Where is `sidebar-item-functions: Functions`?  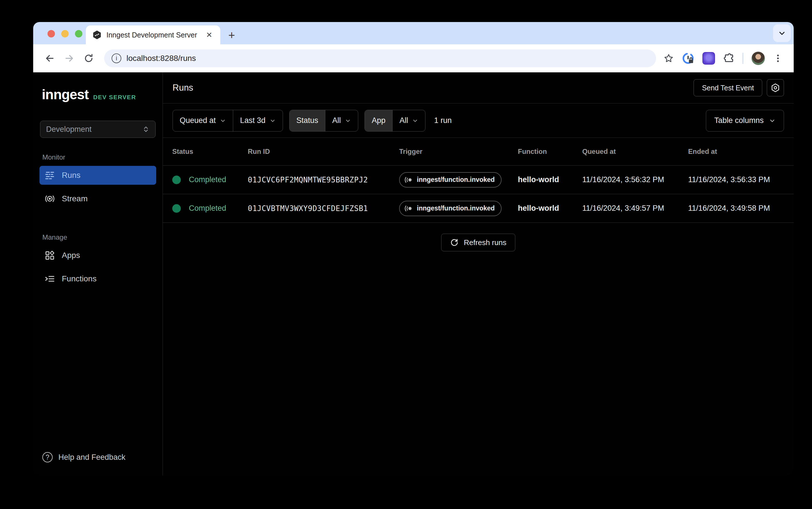 sidebar-item-functions: Functions is located at coordinates (98, 279).